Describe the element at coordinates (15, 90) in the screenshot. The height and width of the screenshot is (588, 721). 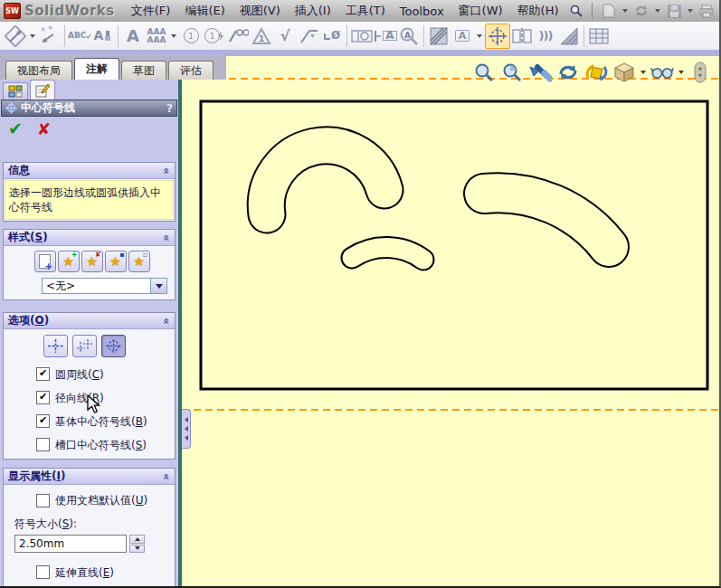
I see `feature-manager-tab` at that location.